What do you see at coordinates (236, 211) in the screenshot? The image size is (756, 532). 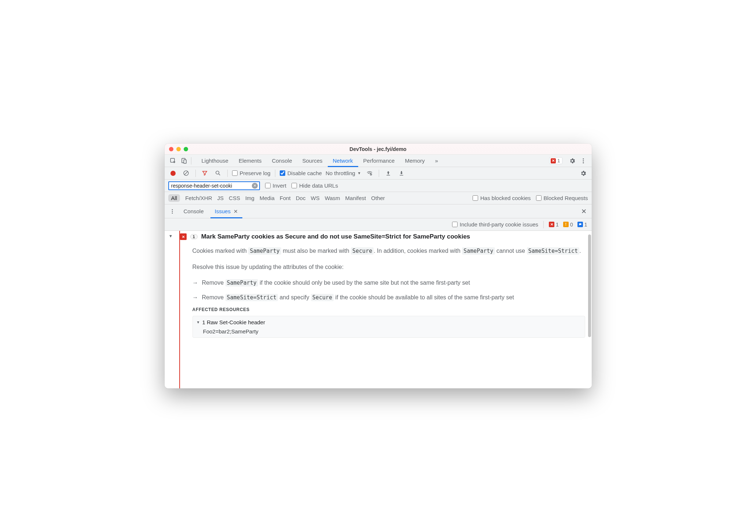 I see `close-tab-icon: ✕` at bounding box center [236, 211].